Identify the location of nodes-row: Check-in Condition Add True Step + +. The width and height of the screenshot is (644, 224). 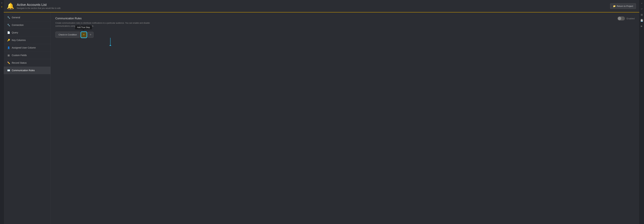
(74, 35).